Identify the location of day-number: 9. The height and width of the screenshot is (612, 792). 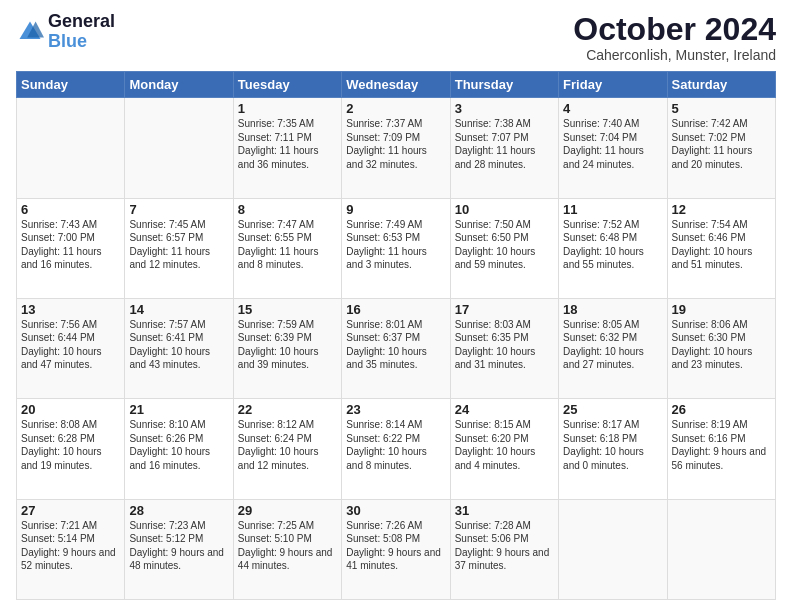
(396, 210).